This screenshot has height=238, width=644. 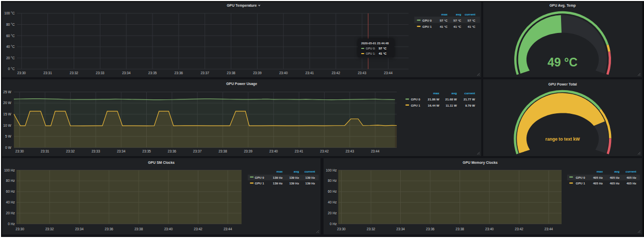 I want to click on svg-text: 23:39, so click(x=248, y=151).